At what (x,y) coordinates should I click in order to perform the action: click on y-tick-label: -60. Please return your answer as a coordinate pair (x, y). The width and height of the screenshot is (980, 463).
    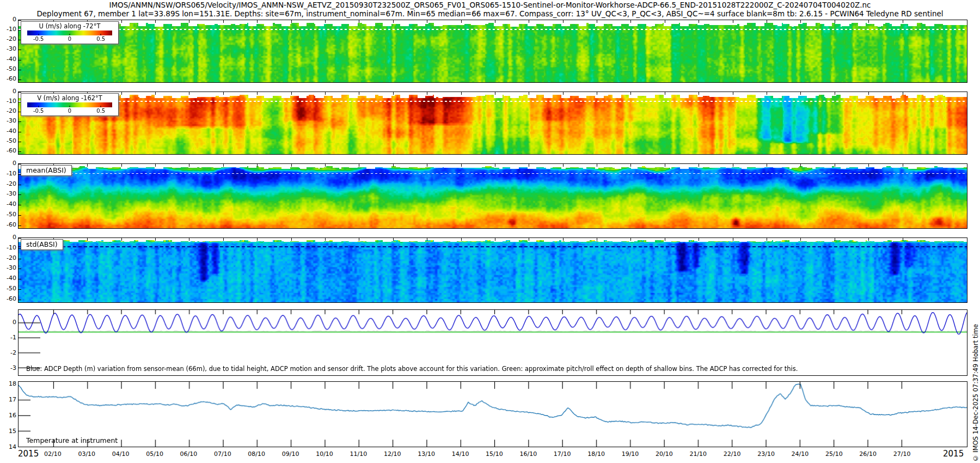
    Looking at the image, I should click on (8, 151).